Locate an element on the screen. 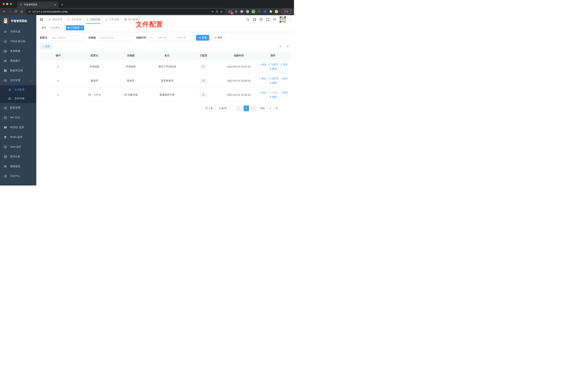 The width and height of the screenshot is (588, 371). tag-home: 首页 is located at coordinates (44, 28).